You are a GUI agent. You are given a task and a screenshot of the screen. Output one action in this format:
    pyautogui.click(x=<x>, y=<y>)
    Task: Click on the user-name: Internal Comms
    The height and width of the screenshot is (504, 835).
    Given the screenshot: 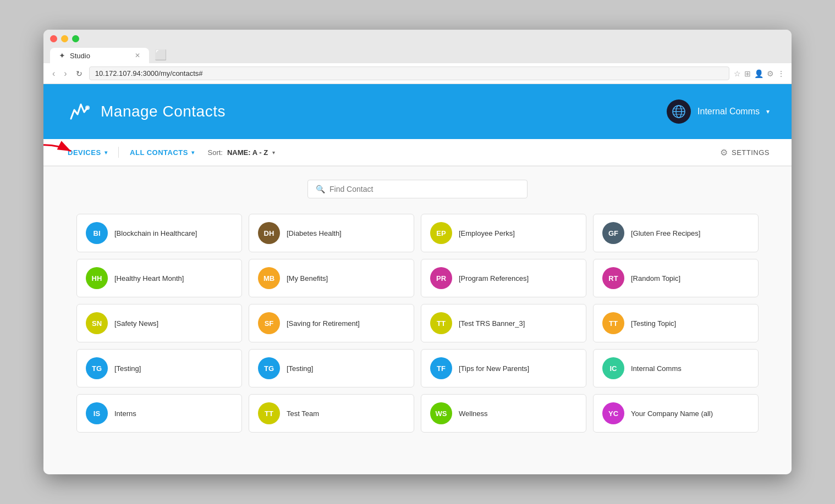 What is the action you would take?
    pyautogui.click(x=728, y=112)
    